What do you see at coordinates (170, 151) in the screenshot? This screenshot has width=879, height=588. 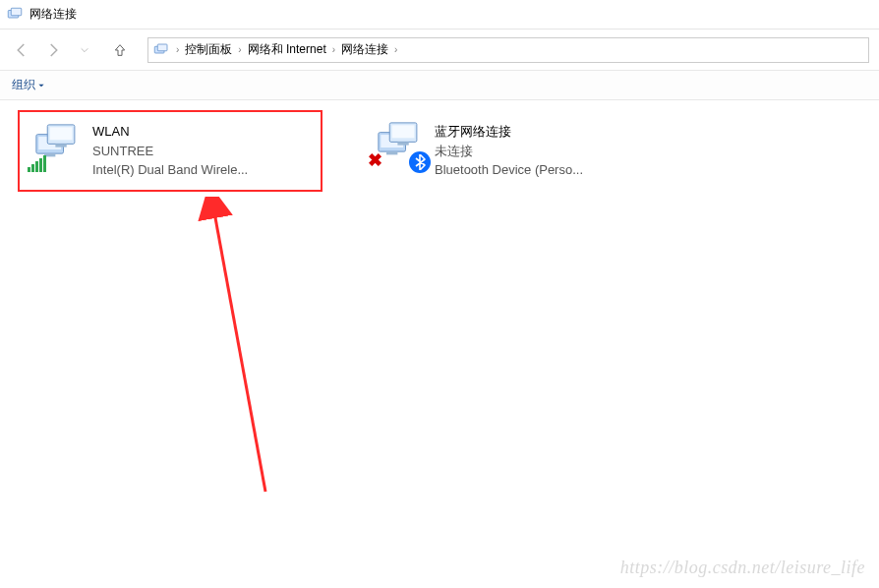 I see `connection-item-wlan: WLAN SUNTREE Intel(R) Dual Band Wirele..…` at bounding box center [170, 151].